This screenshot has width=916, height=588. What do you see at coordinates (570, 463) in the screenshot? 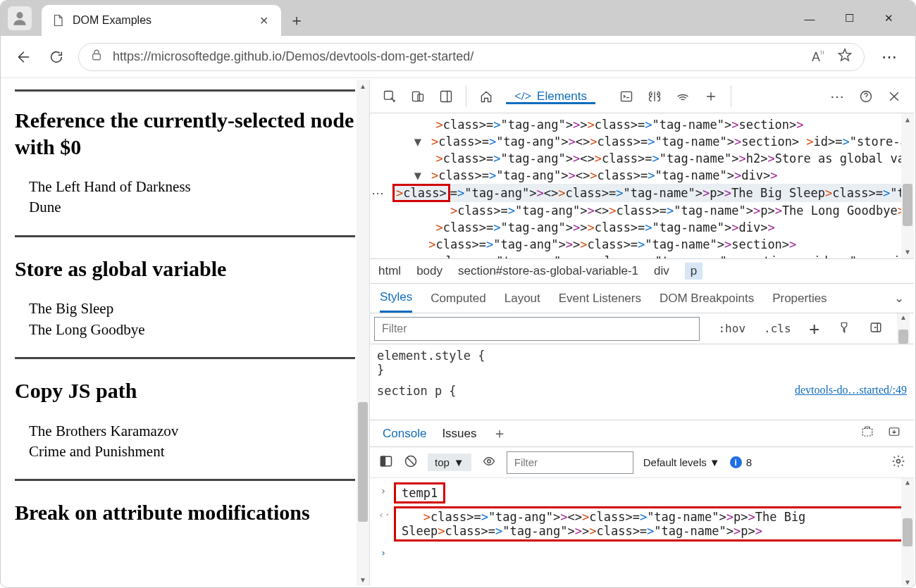
I see `console-filter-input: Filter` at bounding box center [570, 463].